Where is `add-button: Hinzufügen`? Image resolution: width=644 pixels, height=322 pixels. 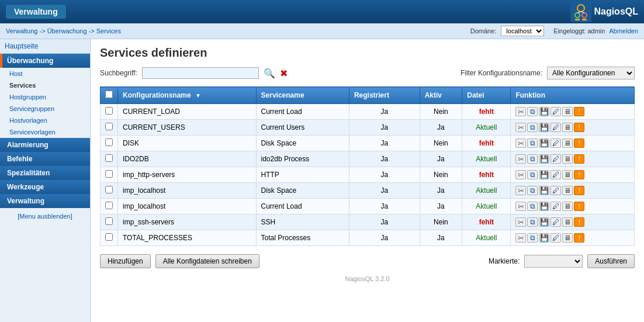
add-button: Hinzufügen is located at coordinates (125, 261).